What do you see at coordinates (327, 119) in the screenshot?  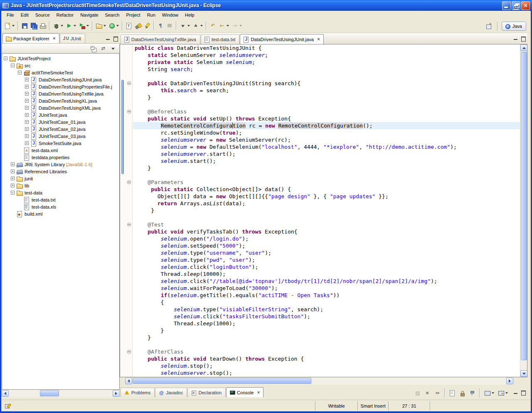 I see `code-line: public static void setUp() throws Except…` at bounding box center [327, 119].